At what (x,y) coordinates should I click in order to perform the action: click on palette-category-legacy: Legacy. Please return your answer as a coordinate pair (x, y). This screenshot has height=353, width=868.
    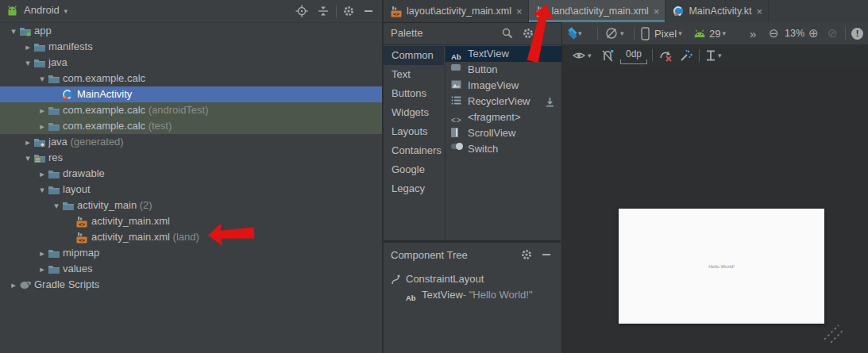
    Looking at the image, I should click on (414, 189).